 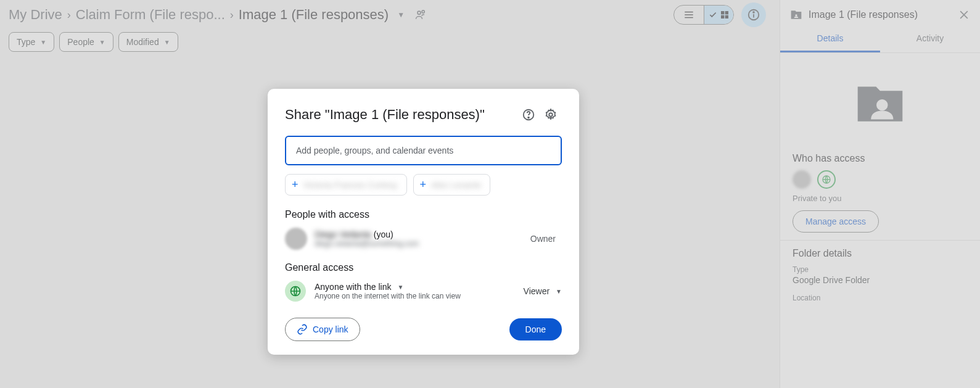 I want to click on role-label: Viewer, so click(x=537, y=291).